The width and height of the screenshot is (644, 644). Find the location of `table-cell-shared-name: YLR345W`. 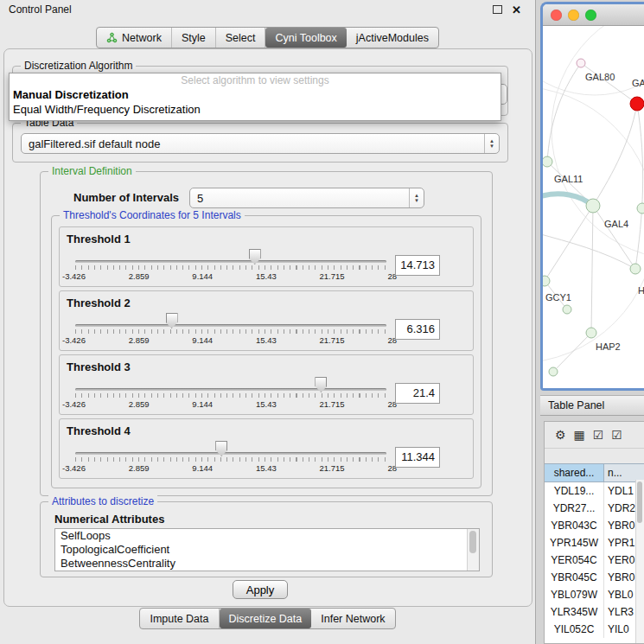

table-cell-shared-name: YLR345W is located at coordinates (574, 612).